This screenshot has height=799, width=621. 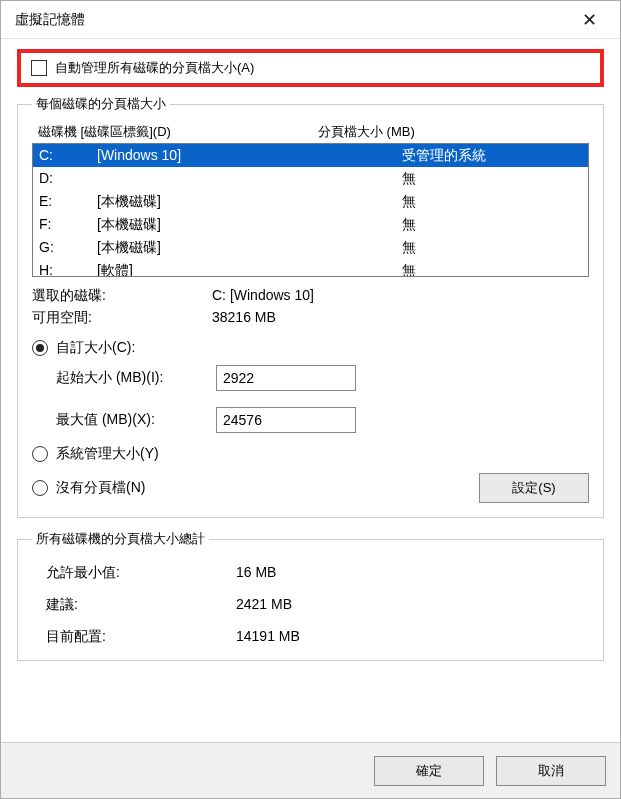 I want to click on drive-info: 選取的磁碟: C: [Windows 10] 可用空間: 38216 MB, so click(x=310, y=307).